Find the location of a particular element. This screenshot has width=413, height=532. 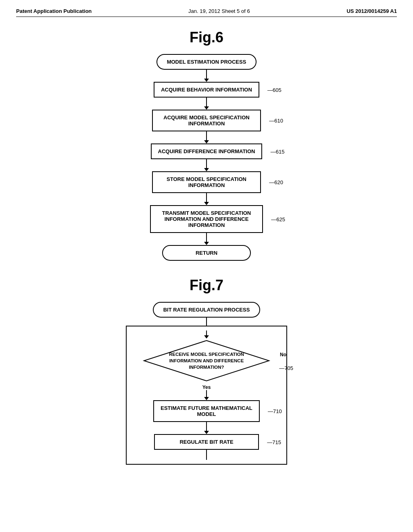

fig6-start-node: MODEL ESTIMATION PROCESS is located at coordinates (206, 62).